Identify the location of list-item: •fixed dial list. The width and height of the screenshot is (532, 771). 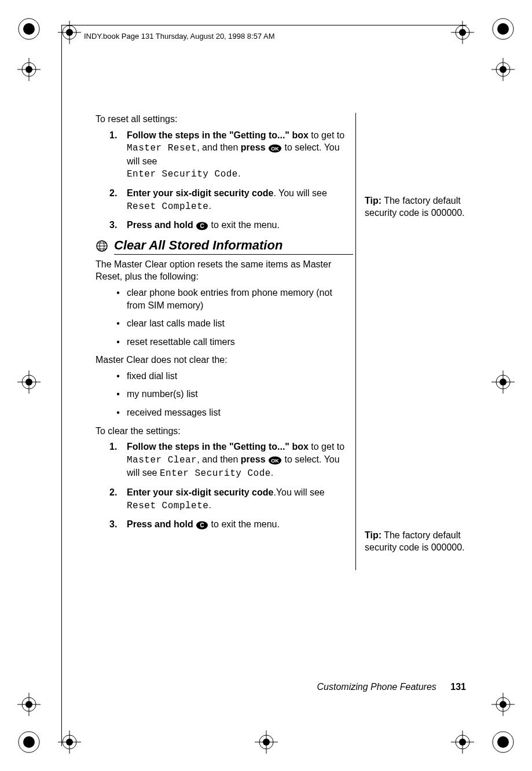
(225, 376).